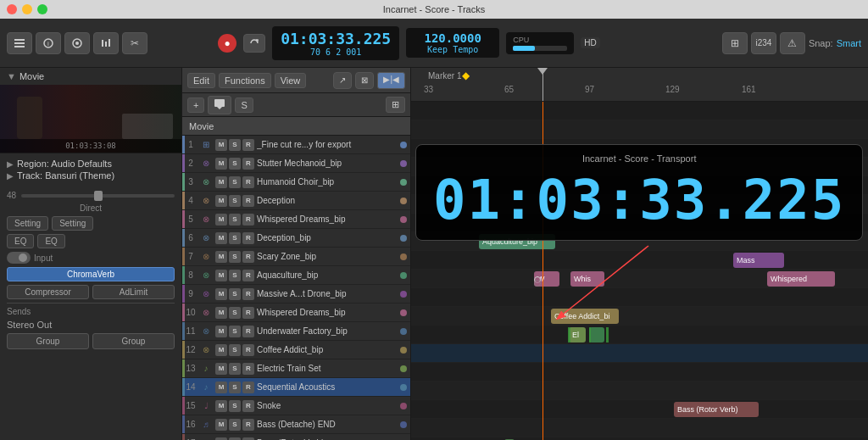 This screenshot has width=868, height=440. What do you see at coordinates (221, 145) in the screenshot?
I see `track-m-1: M` at bounding box center [221, 145].